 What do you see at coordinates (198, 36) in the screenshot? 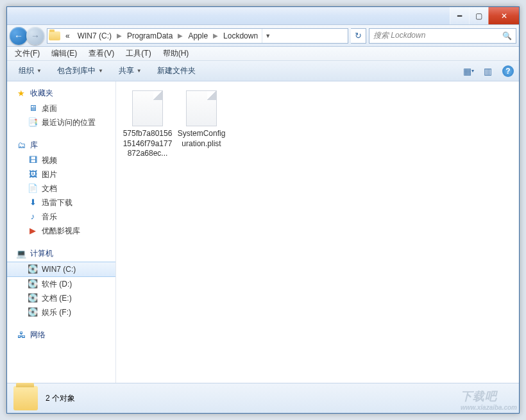
I see `address-bar: « WIN7 (C:)▶ ProgramData▶ Apple▶ Lockdow…` at bounding box center [198, 36].